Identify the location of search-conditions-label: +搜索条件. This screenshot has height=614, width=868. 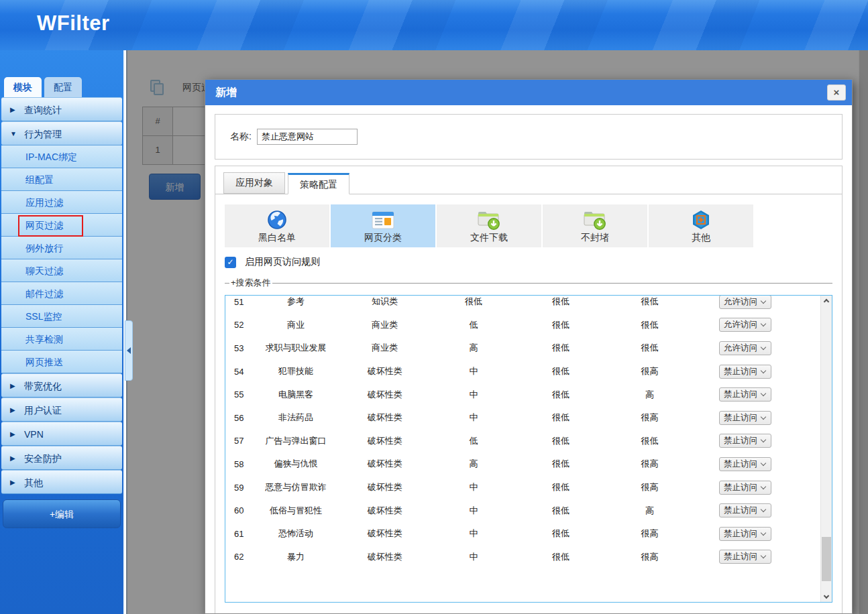
(251, 283).